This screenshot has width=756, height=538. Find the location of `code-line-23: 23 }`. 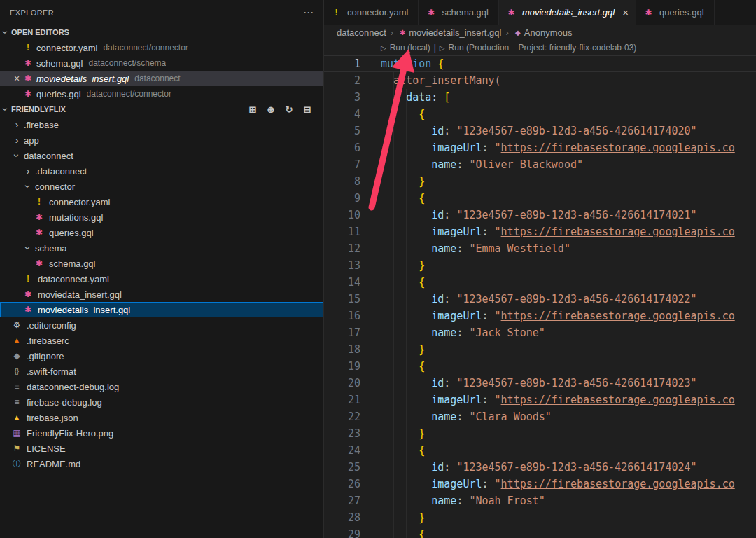

code-line-23: 23 } is located at coordinates (540, 434).